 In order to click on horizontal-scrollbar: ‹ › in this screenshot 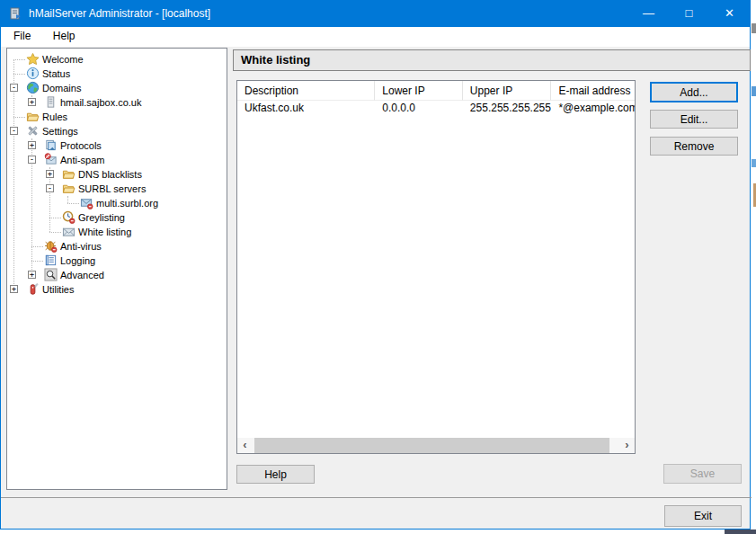, I will do `click(436, 446)`.